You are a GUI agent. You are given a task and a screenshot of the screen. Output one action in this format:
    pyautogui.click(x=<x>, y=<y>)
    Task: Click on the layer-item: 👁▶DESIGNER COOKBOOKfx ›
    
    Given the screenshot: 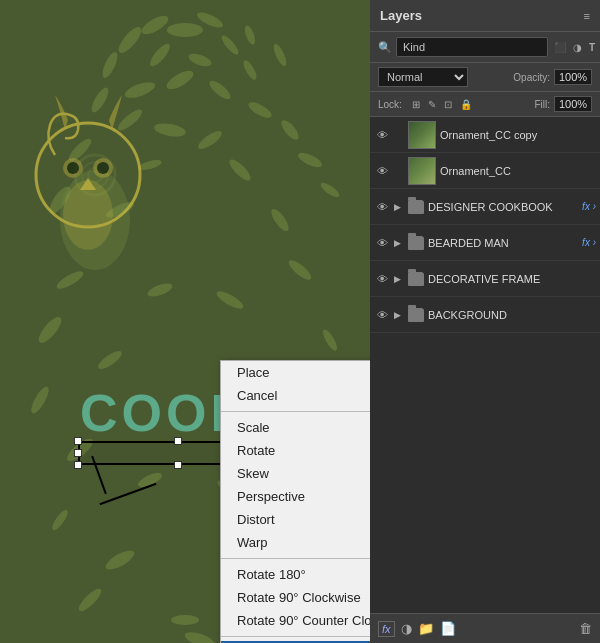 What is the action you would take?
    pyautogui.click(x=485, y=207)
    